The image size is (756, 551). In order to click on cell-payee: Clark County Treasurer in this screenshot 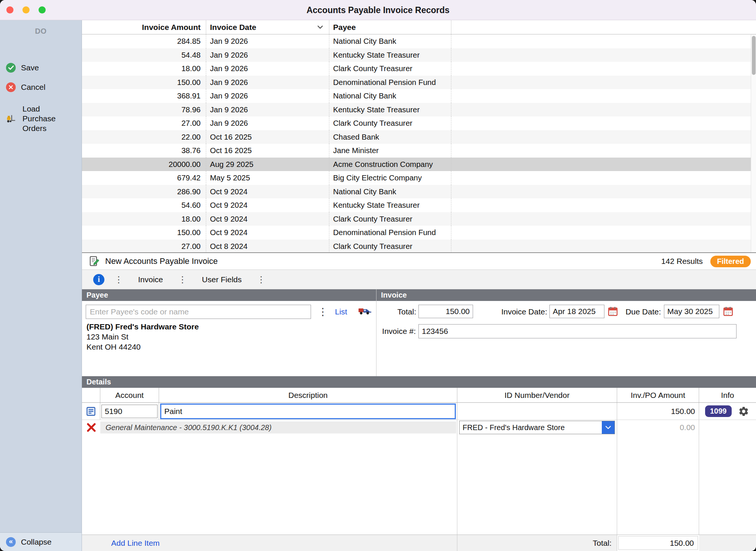, I will do `click(390, 69)`.